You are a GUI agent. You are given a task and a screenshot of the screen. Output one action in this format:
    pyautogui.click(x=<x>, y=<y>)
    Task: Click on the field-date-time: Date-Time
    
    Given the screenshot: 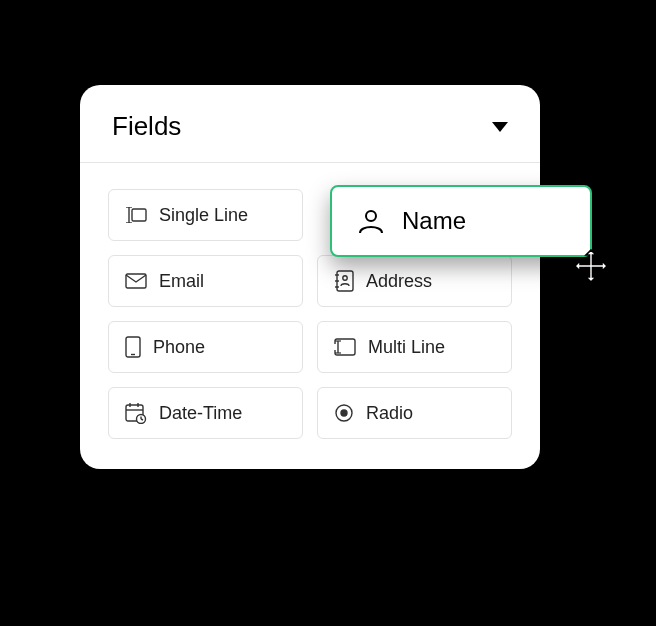 What is the action you would take?
    pyautogui.click(x=206, y=413)
    